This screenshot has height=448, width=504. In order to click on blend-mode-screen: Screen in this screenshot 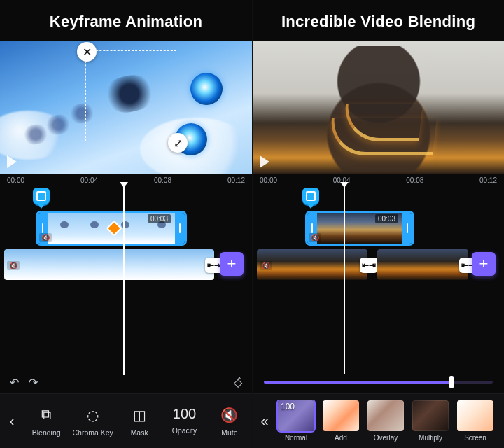, I will do `click(475, 421)`.